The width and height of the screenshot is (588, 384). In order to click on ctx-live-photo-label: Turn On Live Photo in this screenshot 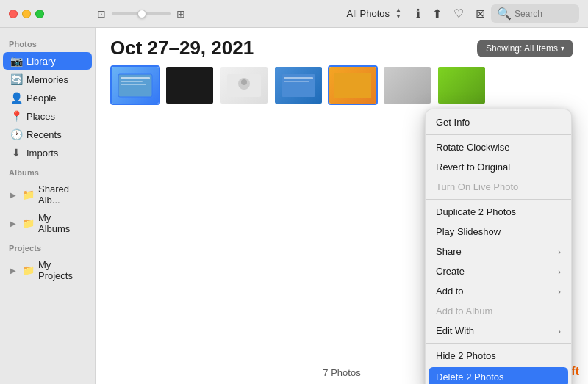, I will do `click(477, 186)`.